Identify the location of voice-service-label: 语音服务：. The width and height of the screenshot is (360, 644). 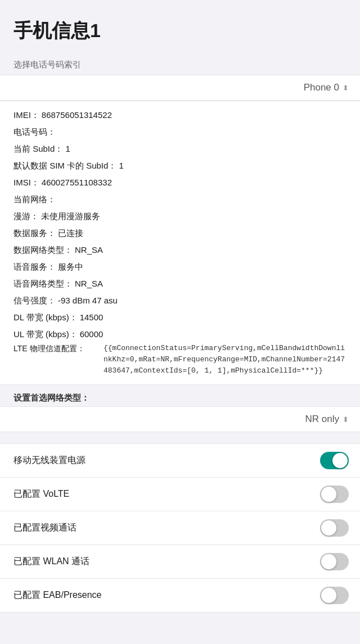
(35, 267).